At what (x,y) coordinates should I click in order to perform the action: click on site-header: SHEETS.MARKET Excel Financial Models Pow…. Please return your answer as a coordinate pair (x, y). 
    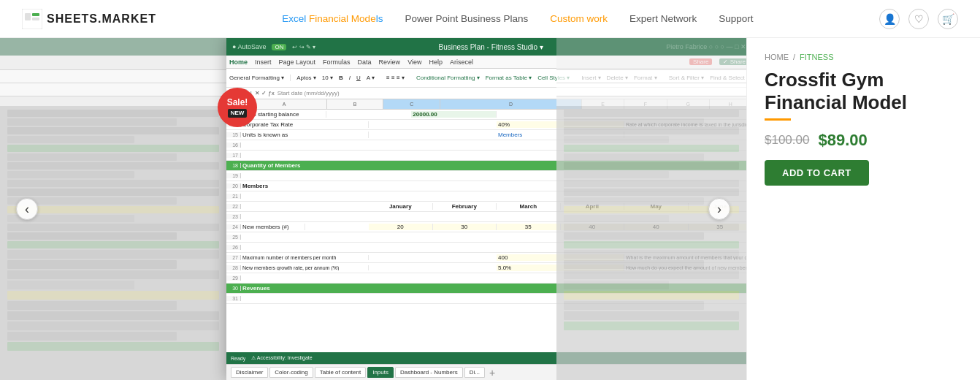
    Looking at the image, I should click on (490, 19).